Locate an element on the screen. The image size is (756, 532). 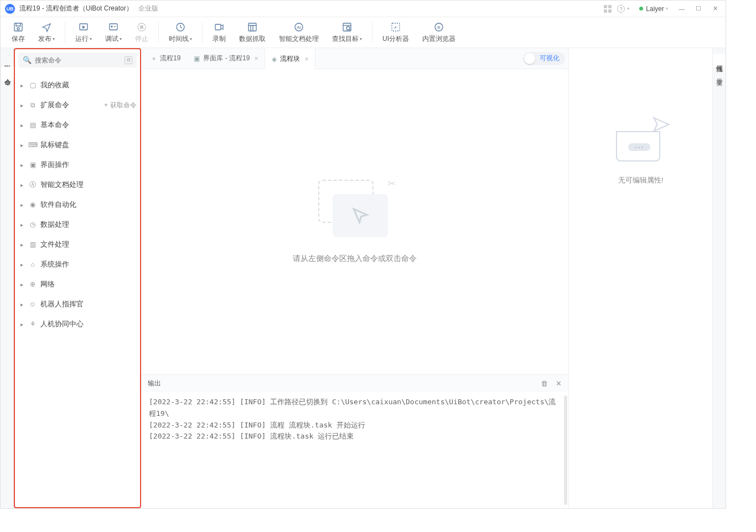
tree-item: ▸⌨鼠标键盘 is located at coordinates (79, 145).